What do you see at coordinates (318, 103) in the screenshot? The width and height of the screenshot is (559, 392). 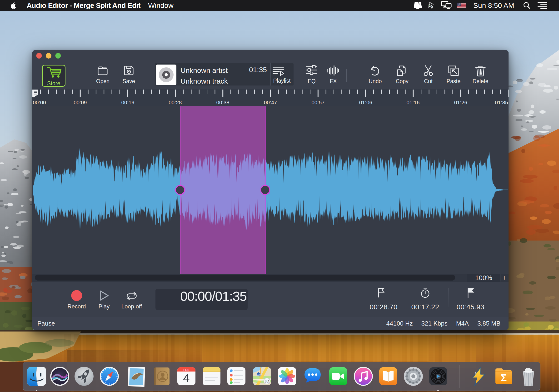 I see `svg-text: 00:57` at bounding box center [318, 103].